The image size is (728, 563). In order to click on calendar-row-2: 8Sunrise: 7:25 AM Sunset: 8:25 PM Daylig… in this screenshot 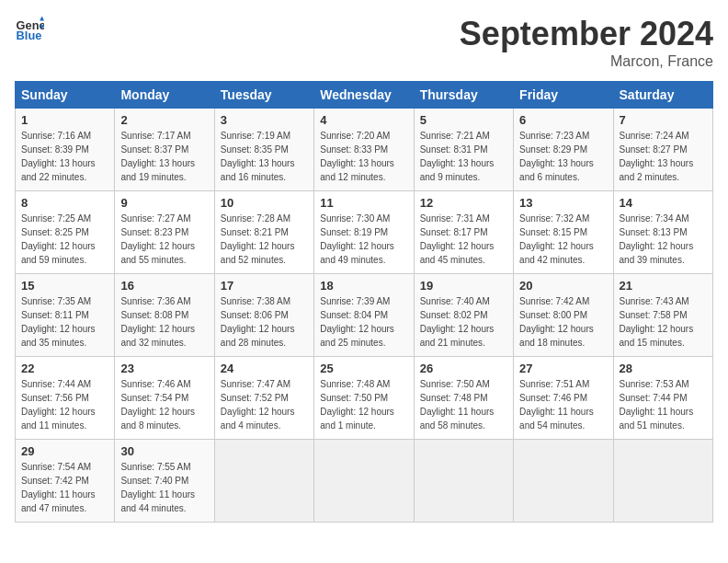, I will do `click(364, 233)`.